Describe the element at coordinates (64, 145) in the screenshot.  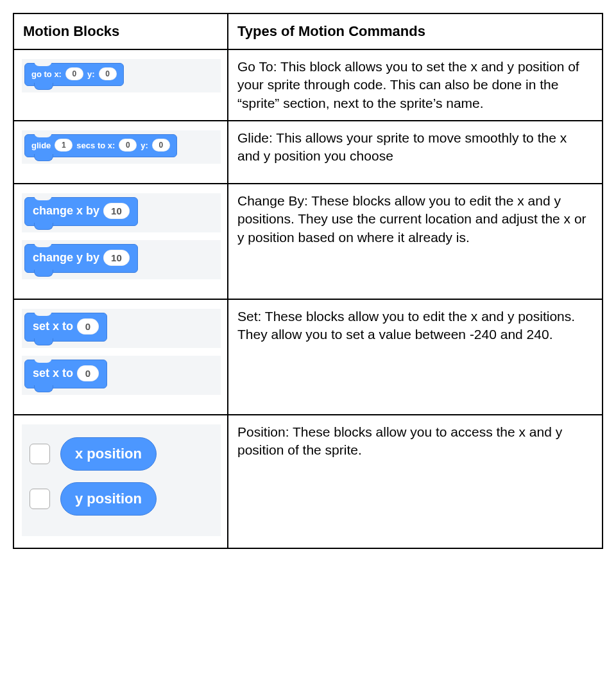
I see `block-arg: 1` at that location.